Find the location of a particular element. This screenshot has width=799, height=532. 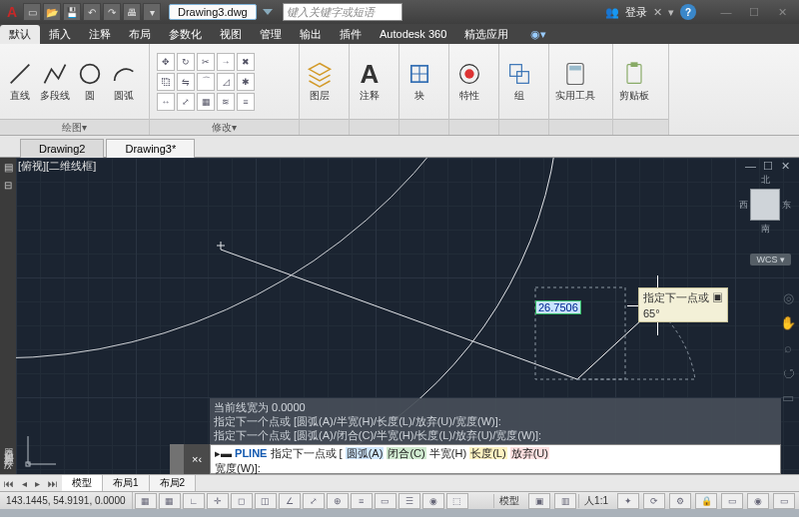

view-cube: 北 西 东 南 is located at coordinates (765, 205).